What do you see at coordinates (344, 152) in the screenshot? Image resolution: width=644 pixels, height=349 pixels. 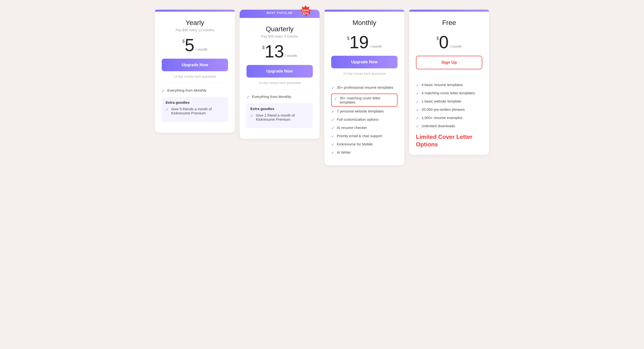 I see `monthly-feature-label-7: AI Writer` at bounding box center [344, 152].